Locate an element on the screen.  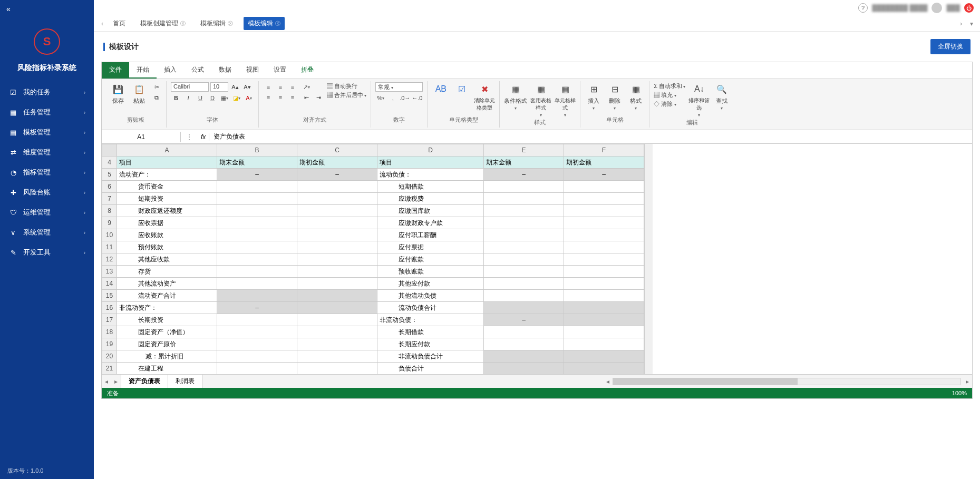
paste-button: 📋粘贴 is located at coordinates (139, 94).